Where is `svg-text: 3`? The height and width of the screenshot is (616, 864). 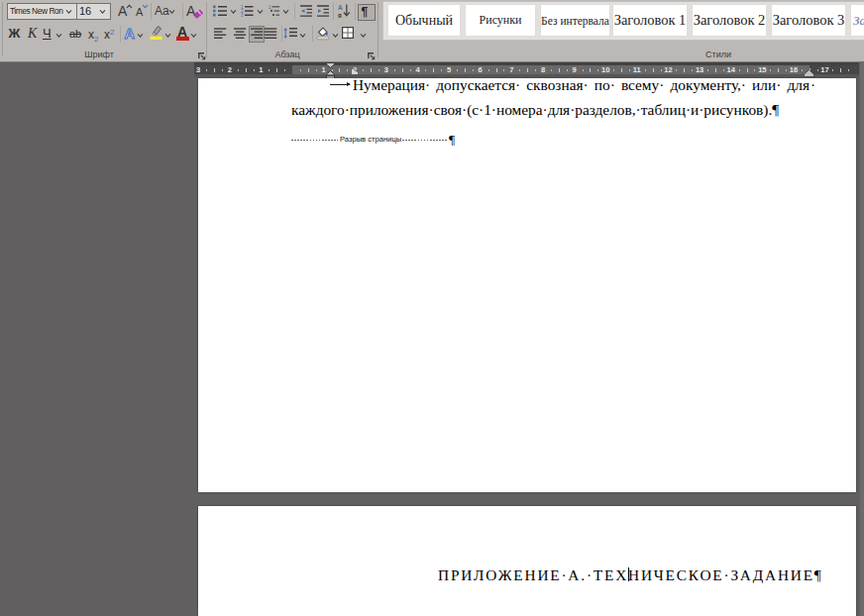
svg-text: 3 is located at coordinates (242, 15).